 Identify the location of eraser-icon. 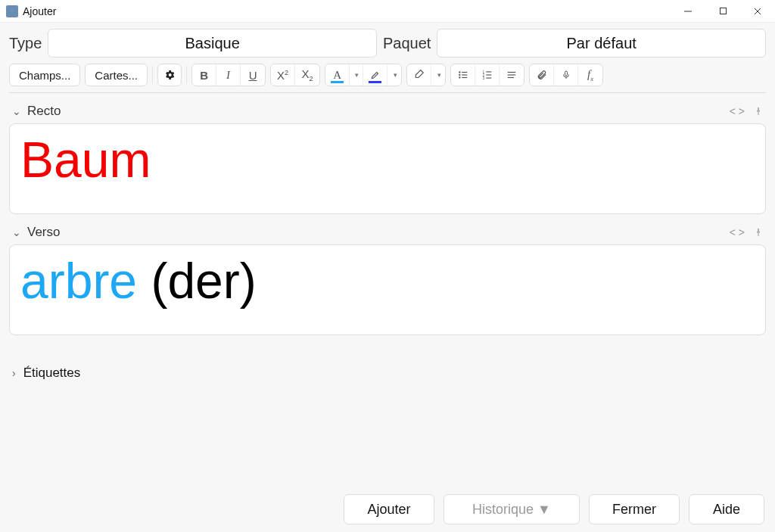
(419, 75).